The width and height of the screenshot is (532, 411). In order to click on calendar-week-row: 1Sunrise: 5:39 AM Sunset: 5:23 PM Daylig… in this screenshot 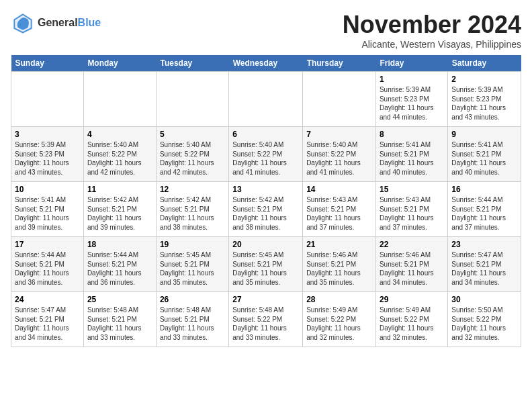, I will do `click(266, 99)`.